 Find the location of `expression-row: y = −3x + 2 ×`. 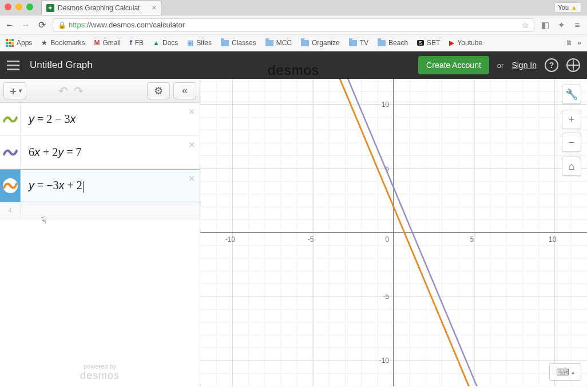

expression-row: y = −3x + 2 × is located at coordinates (100, 186).